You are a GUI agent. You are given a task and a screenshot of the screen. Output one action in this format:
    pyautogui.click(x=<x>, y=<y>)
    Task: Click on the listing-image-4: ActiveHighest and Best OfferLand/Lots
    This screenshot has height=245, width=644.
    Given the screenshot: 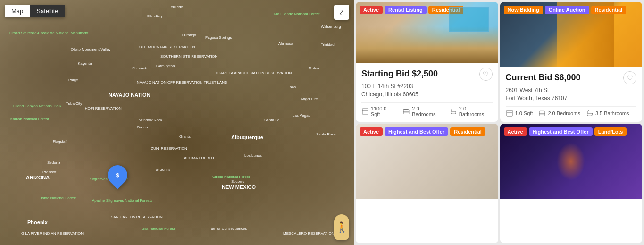 What is the action you would take?
    pyautogui.click(x=571, y=161)
    